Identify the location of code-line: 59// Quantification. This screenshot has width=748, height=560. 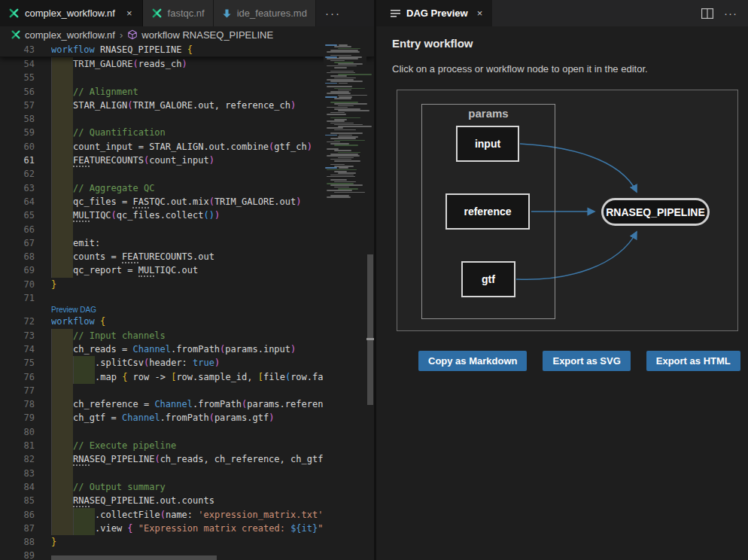
(187, 132).